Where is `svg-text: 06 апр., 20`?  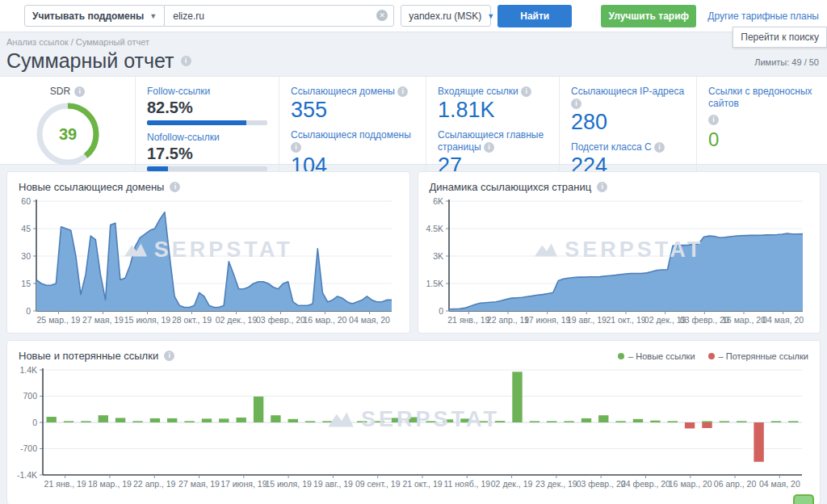 svg-text: 06 апр., 20 is located at coordinates (735, 484).